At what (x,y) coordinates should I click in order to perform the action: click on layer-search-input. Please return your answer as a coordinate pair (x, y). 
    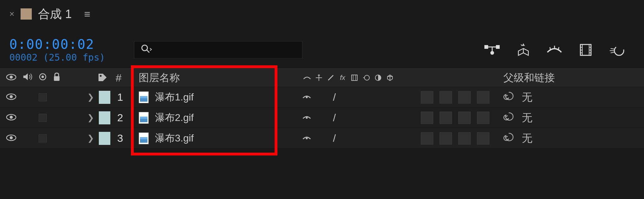
    Looking at the image, I should click on (218, 50).